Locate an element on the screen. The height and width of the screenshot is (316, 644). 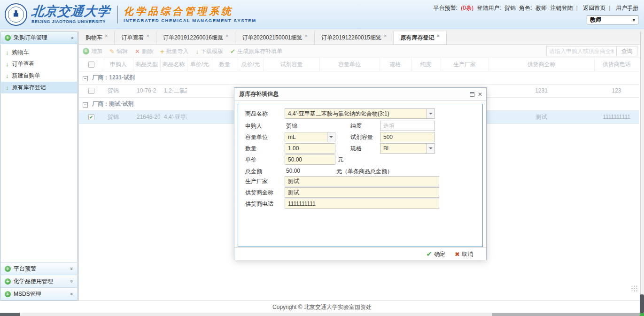
system-name-cn: 化学品综合管理系统 is located at coordinates (190, 11).